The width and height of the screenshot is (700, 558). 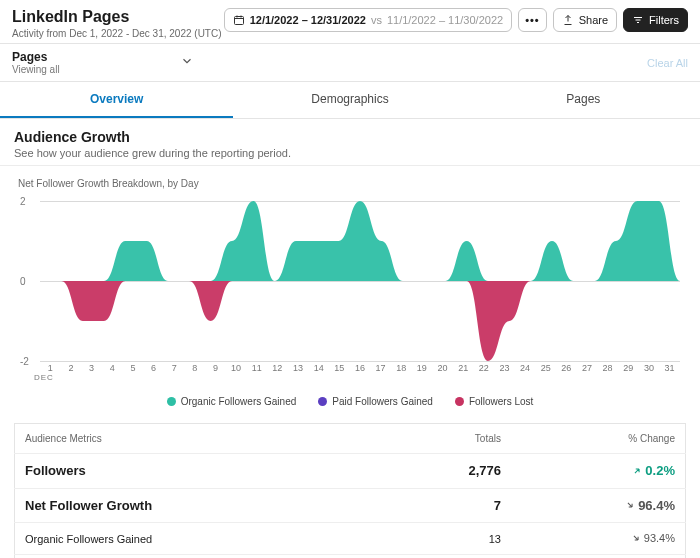 I want to click on chart-x-tick: 1, so click(x=50, y=368).